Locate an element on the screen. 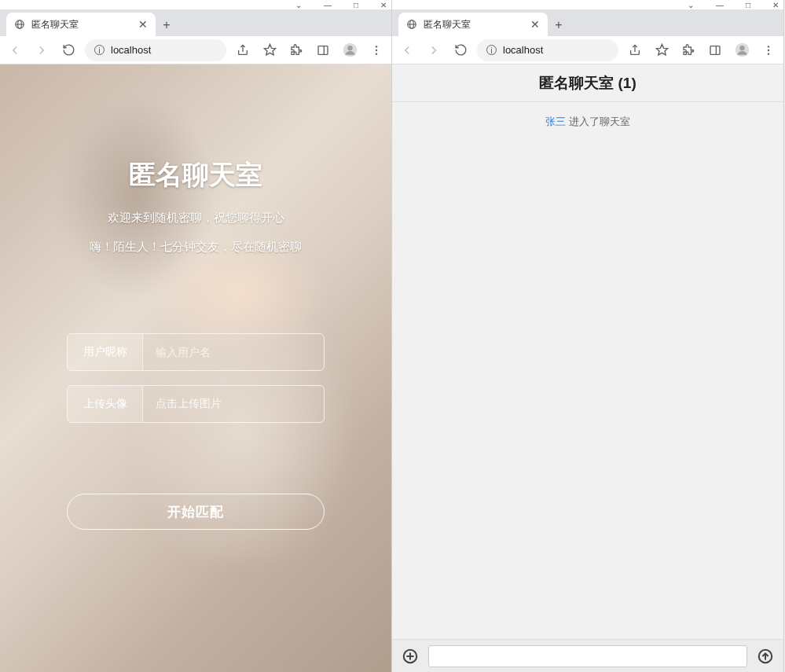 This screenshot has width=785, height=672. message-input is located at coordinates (588, 656).